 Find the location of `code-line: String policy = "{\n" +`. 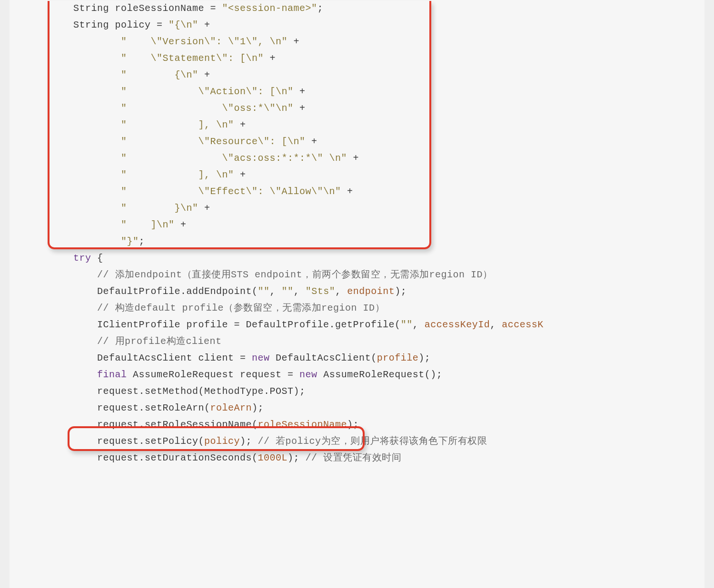

code-line: String policy = "{\n" + is located at coordinates (118, 25).